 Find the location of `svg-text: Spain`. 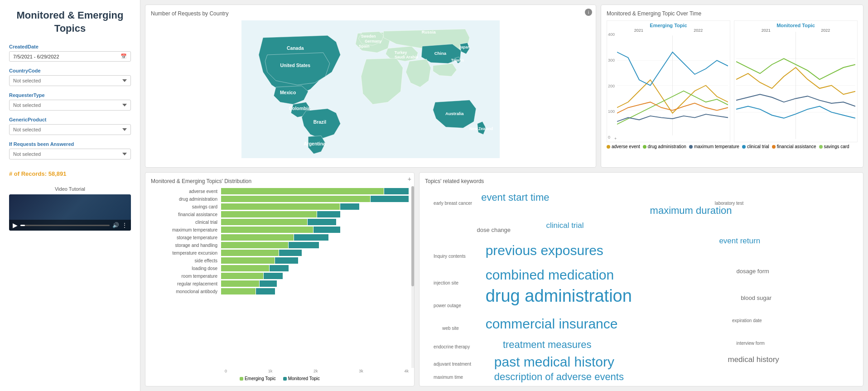

svg-text: Spain is located at coordinates (364, 46).